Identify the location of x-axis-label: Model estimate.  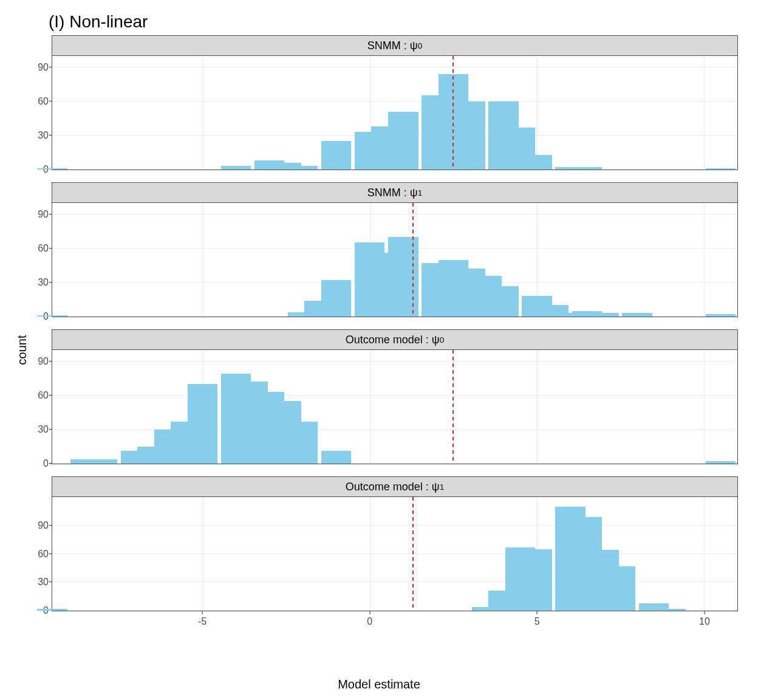
(379, 684).